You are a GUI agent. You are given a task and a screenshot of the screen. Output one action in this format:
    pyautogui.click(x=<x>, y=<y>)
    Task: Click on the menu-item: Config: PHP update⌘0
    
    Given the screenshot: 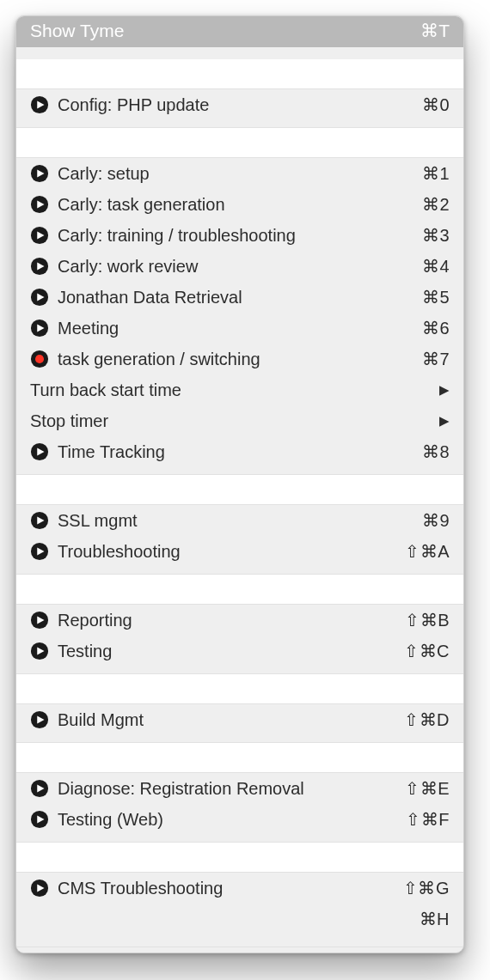 What is the action you would take?
    pyautogui.click(x=240, y=105)
    